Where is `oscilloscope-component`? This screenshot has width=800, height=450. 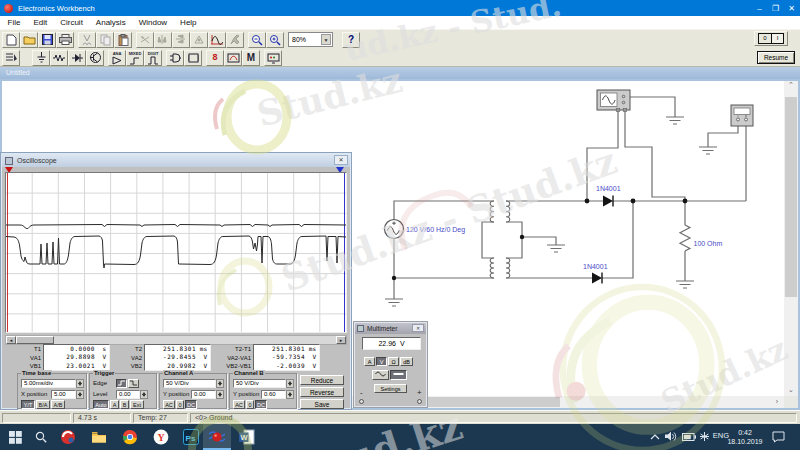 oscilloscope-component is located at coordinates (614, 101).